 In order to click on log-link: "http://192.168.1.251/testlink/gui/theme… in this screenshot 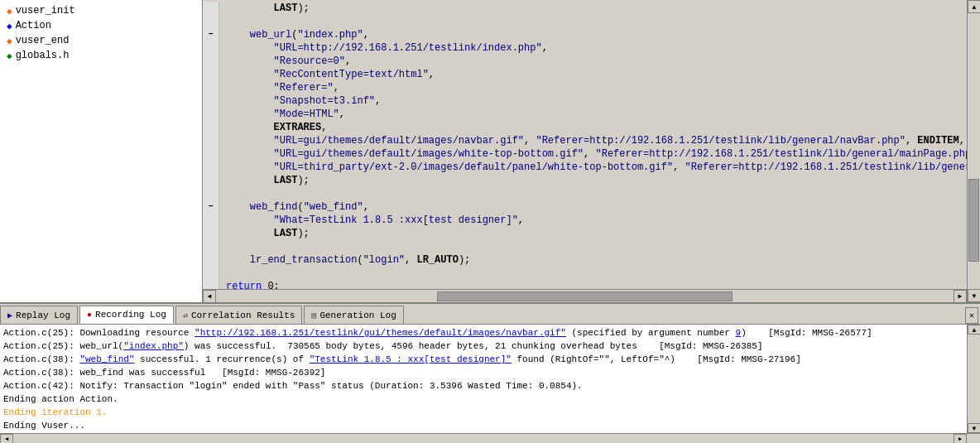, I will do `click(381, 333)`.